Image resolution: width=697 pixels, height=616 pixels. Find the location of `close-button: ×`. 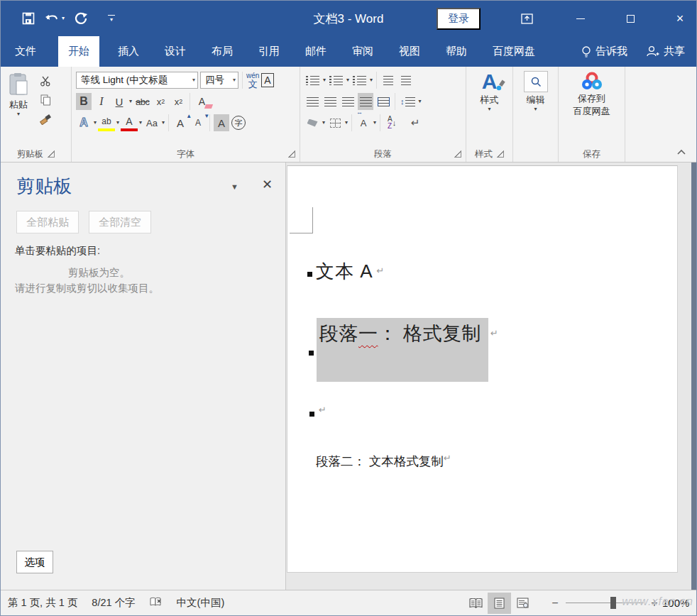

close-button: × is located at coordinates (680, 18).